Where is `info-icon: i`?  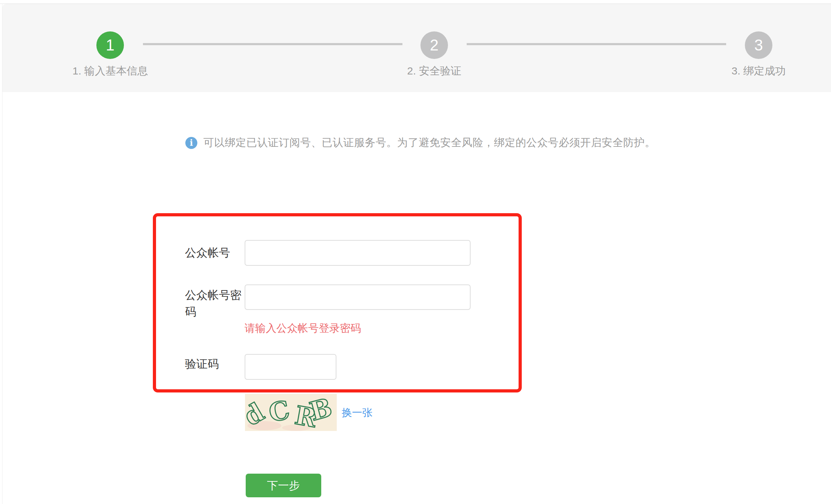 info-icon: i is located at coordinates (191, 143).